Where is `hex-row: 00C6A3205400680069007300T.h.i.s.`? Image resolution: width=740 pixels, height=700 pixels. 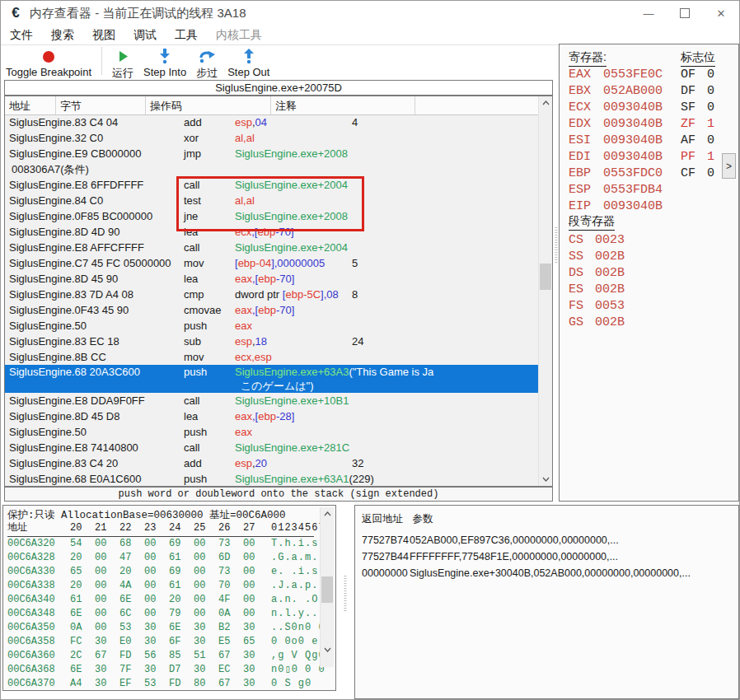 hex-row: 00C6A3205400680069007300T.h.i.s. is located at coordinates (166, 544).